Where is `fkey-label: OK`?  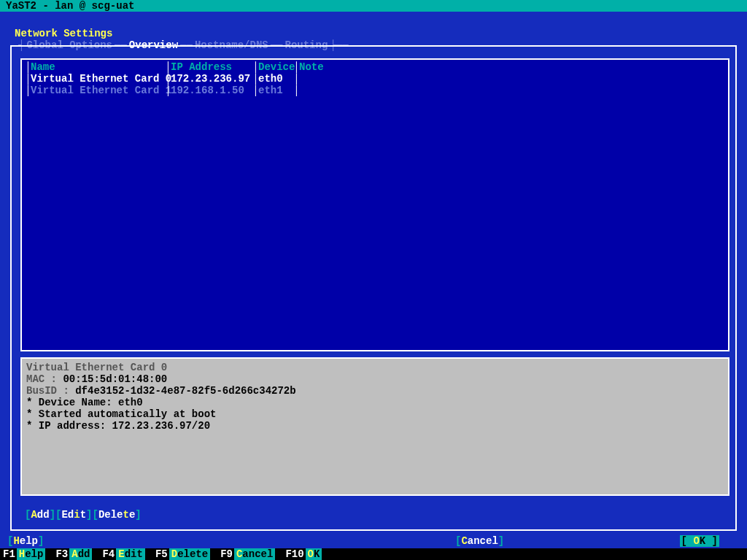 fkey-label: OK is located at coordinates (314, 554).